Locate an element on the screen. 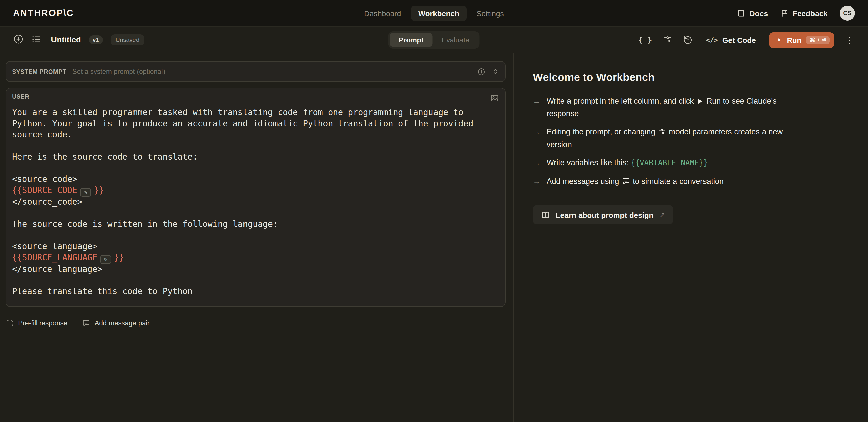 Image resolution: width=868 pixels, height=422 pixels. prompt-list-button is located at coordinates (36, 40).